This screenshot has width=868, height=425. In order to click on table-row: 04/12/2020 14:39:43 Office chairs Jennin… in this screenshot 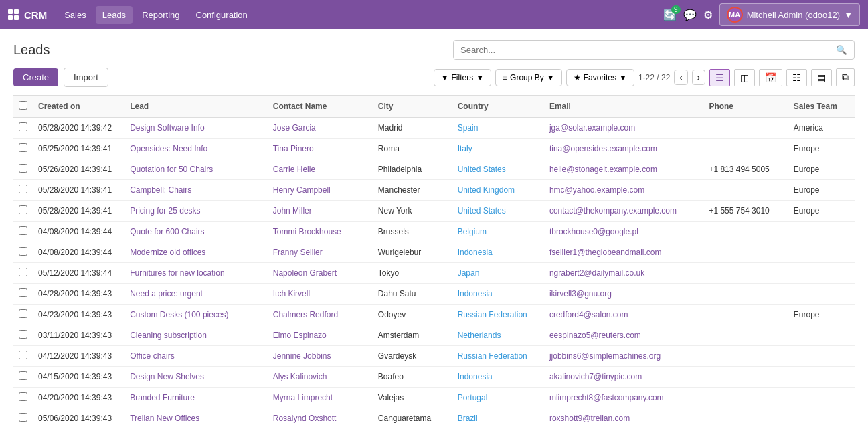, I will do `click(434, 356)`.